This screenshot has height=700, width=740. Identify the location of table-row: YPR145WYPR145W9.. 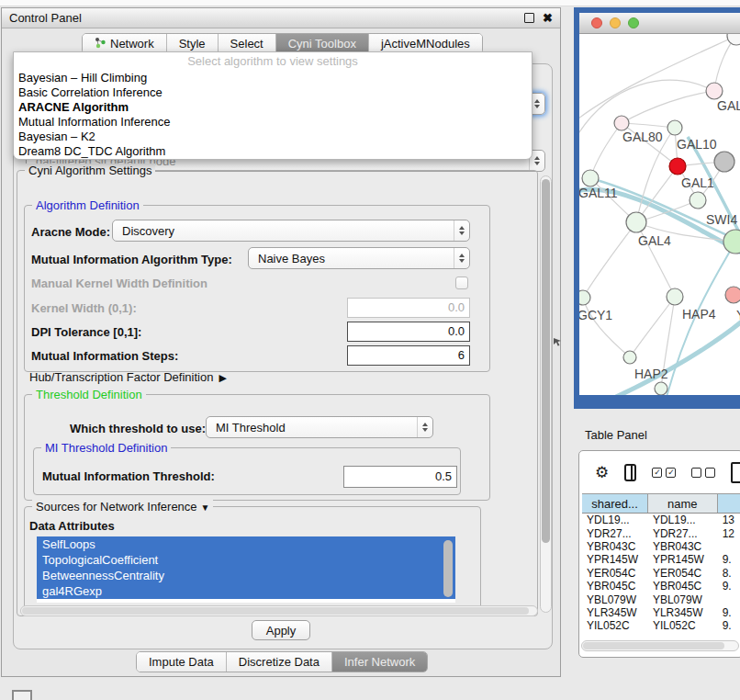
(661, 559).